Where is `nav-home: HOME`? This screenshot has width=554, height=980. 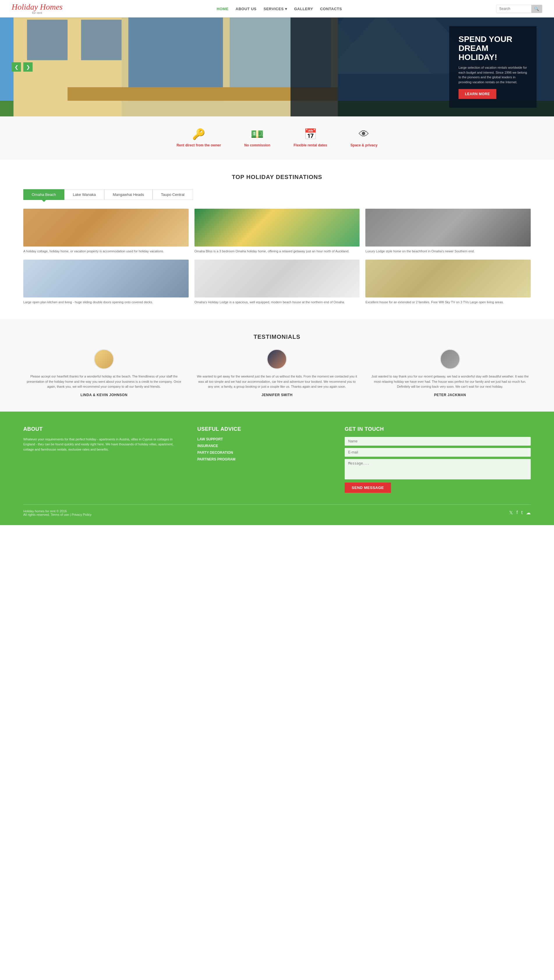 nav-home: HOME is located at coordinates (223, 9).